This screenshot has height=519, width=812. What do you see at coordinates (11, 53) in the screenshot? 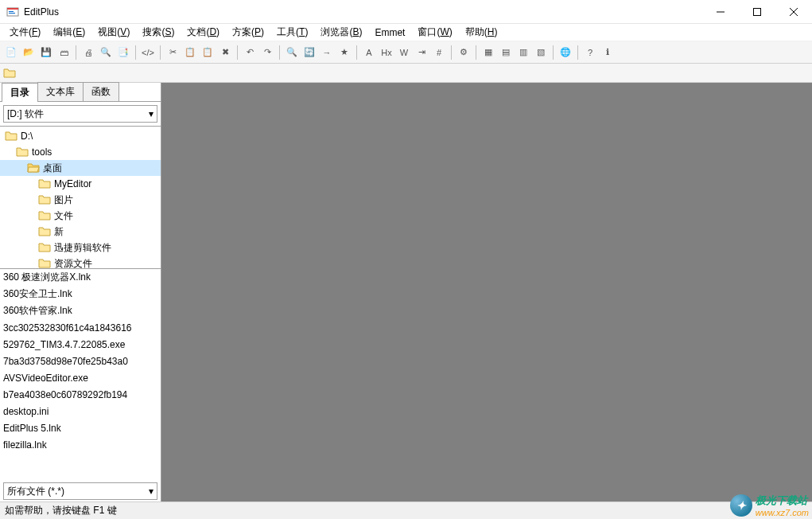
I see `new-file-button: 📄` at bounding box center [11, 53].